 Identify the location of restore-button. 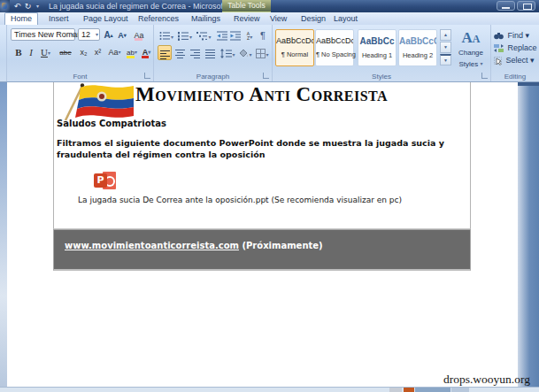
(526, 5).